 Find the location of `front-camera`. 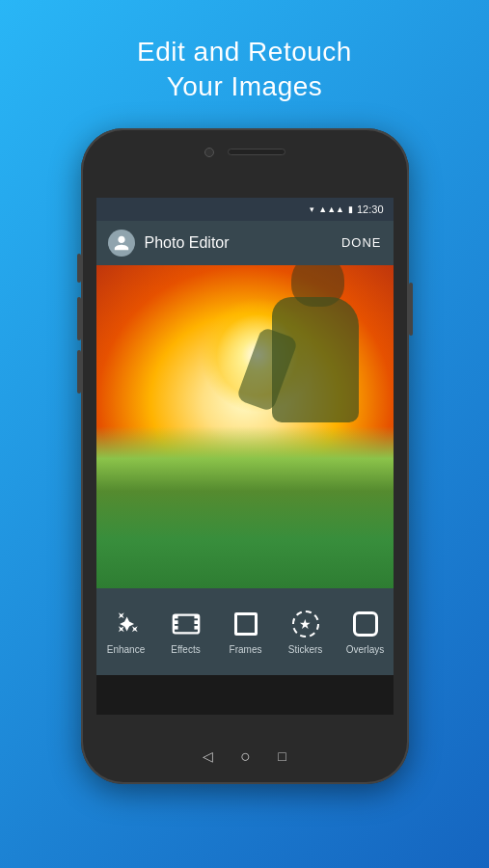

front-camera is located at coordinates (209, 152).